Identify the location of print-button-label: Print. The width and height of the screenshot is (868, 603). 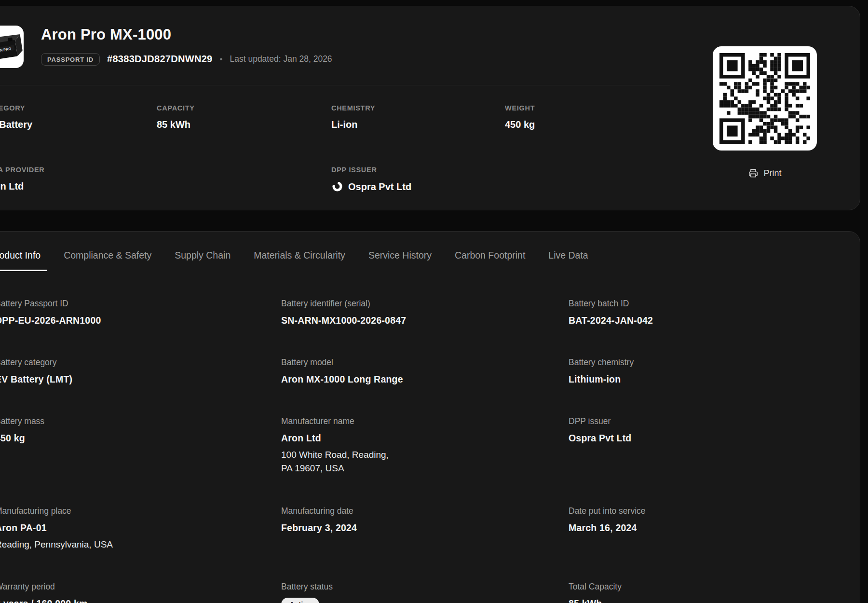
(773, 174).